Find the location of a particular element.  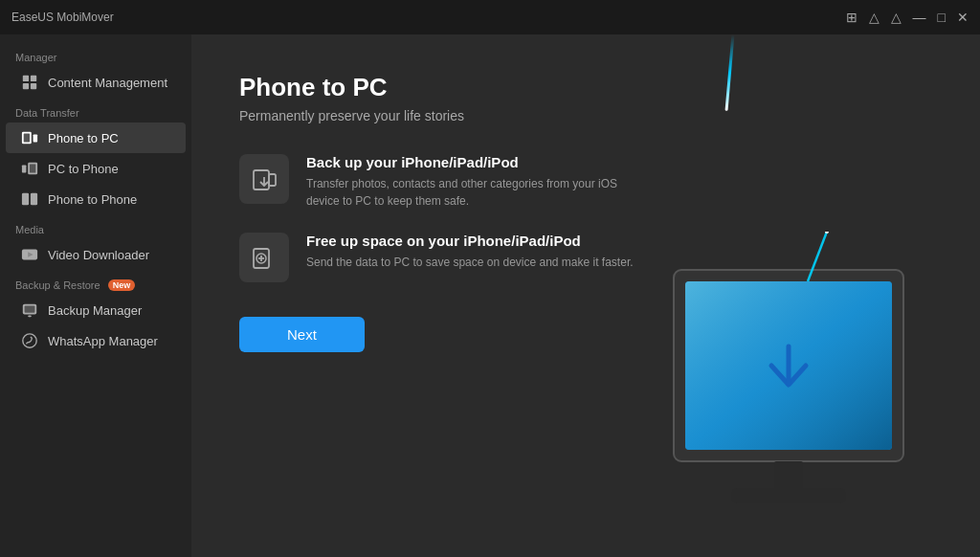

person-icon: △ is located at coordinates (875, 17).